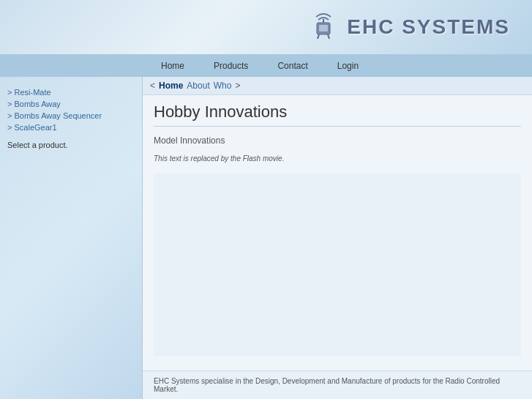 This screenshot has width=532, height=399. Describe the element at coordinates (337, 385) in the screenshot. I see `footer-text: EHC Systems specialise in the Design, De…` at that location.